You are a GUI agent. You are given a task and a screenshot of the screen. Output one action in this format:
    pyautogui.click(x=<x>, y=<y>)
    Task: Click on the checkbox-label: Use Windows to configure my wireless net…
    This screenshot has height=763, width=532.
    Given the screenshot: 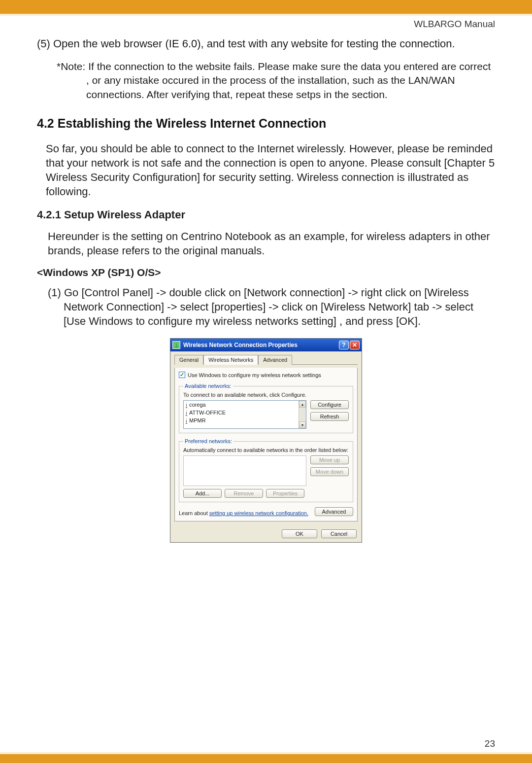 What is the action you would take?
    pyautogui.click(x=254, y=375)
    